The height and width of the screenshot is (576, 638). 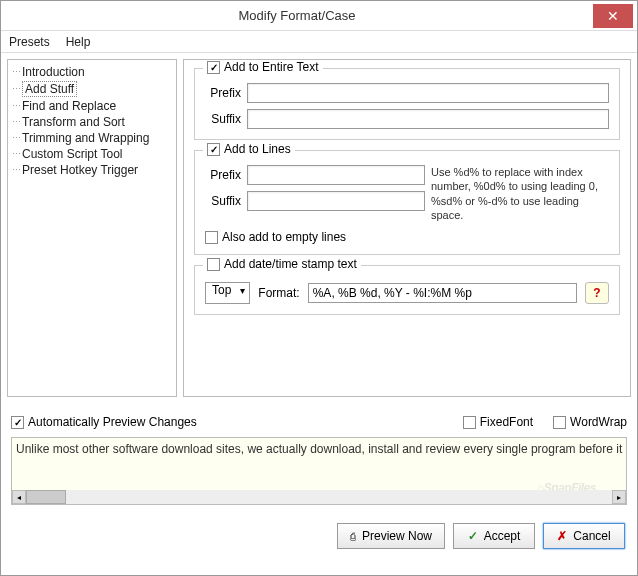 What do you see at coordinates (92, 170) in the screenshot?
I see `sidebar-item-preset-hotkey: ⋯Preset Hotkey Trigger` at bounding box center [92, 170].